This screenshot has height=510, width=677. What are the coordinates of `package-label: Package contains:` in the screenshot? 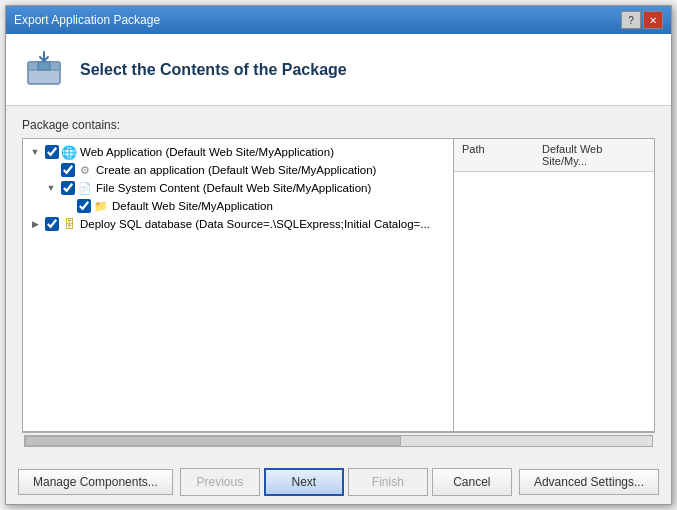 It's located at (338, 125).